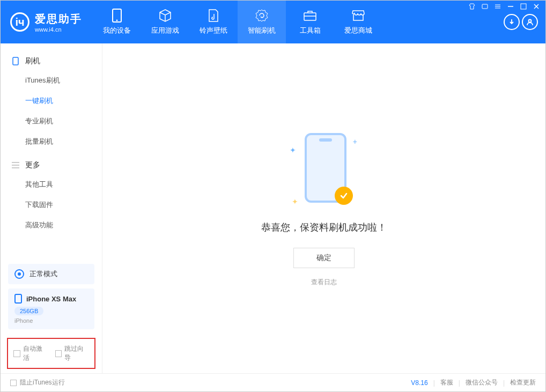 The height and width of the screenshot is (392, 546). Describe the element at coordinates (33, 61) in the screenshot. I see `sidebar-section-title: 刷机` at that location.